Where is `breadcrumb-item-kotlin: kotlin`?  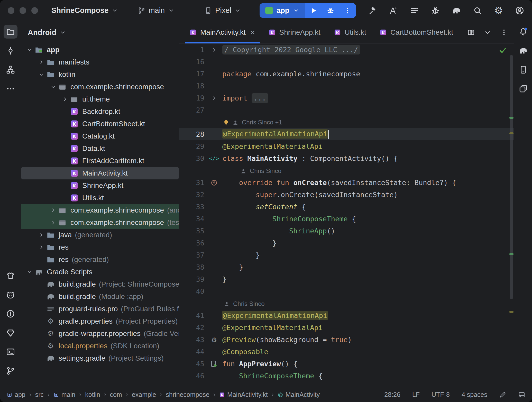
breadcrumb-item-kotlin: kotlin is located at coordinates (93, 395).